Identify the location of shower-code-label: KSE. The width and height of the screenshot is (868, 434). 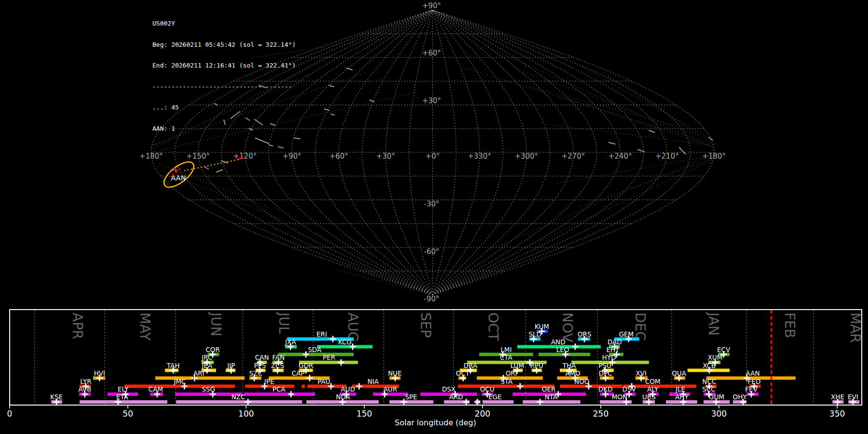
(56, 397).